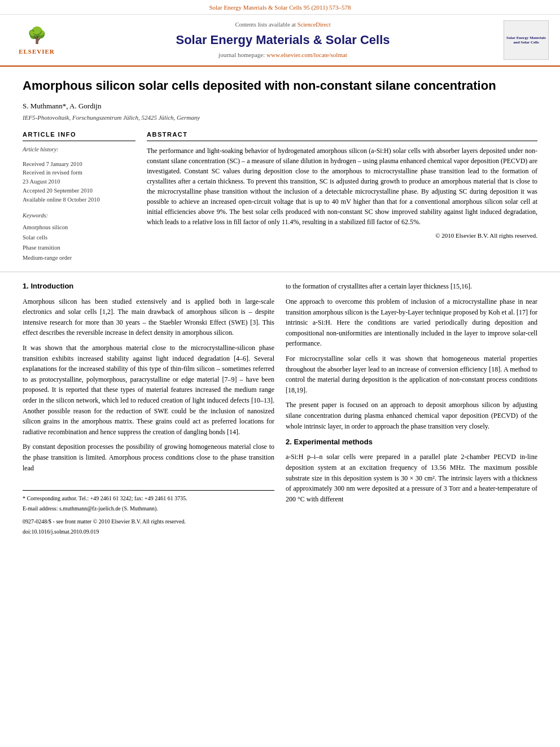 The width and height of the screenshot is (560, 747). What do you see at coordinates (412, 287) in the screenshot?
I see `intro-right-para-1: to the formation of crystallites after a…` at bounding box center [412, 287].